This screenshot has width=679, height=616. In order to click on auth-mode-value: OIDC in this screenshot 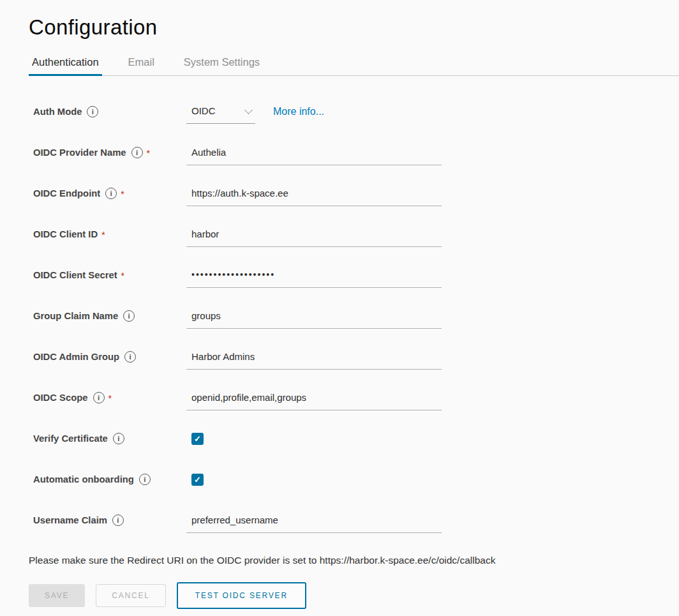, I will do `click(204, 111)`.